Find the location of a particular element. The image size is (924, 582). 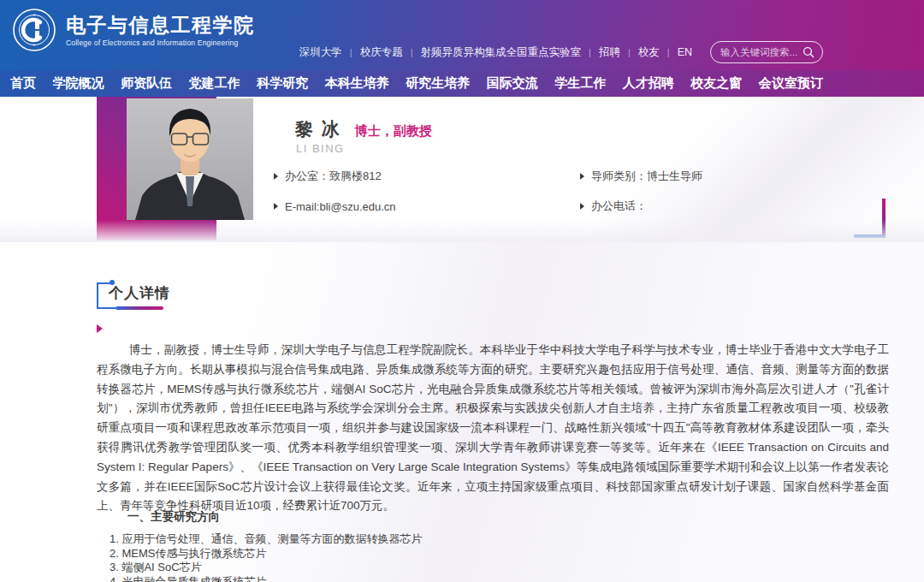

nav-item-students: 学生工作 is located at coordinates (580, 84).